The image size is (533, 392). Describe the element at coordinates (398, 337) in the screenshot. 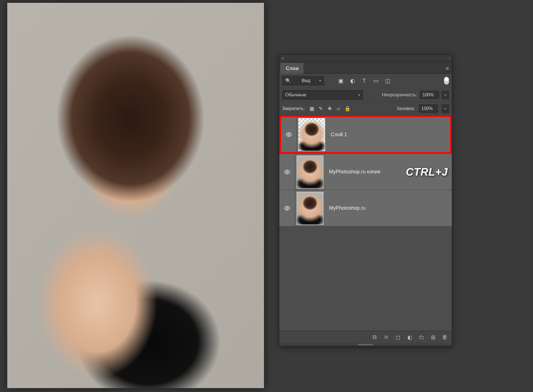

I see `mask-icon: ◻` at that location.